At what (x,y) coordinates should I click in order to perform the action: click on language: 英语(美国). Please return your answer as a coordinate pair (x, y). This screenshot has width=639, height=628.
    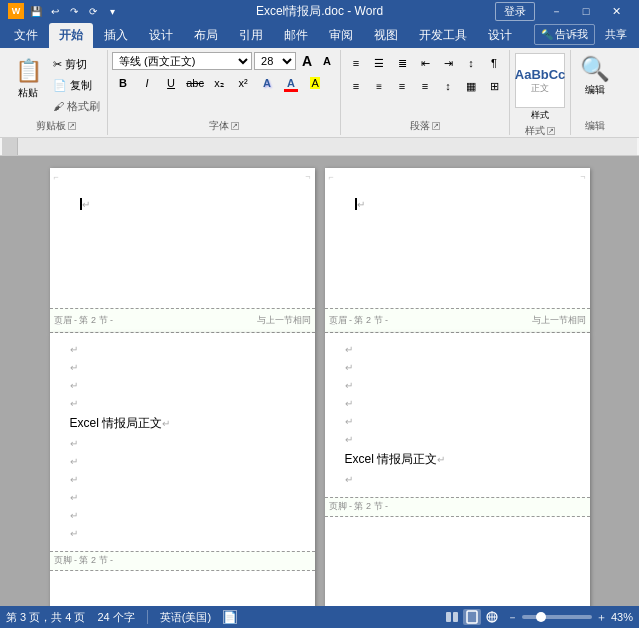
    Looking at the image, I should click on (186, 618).